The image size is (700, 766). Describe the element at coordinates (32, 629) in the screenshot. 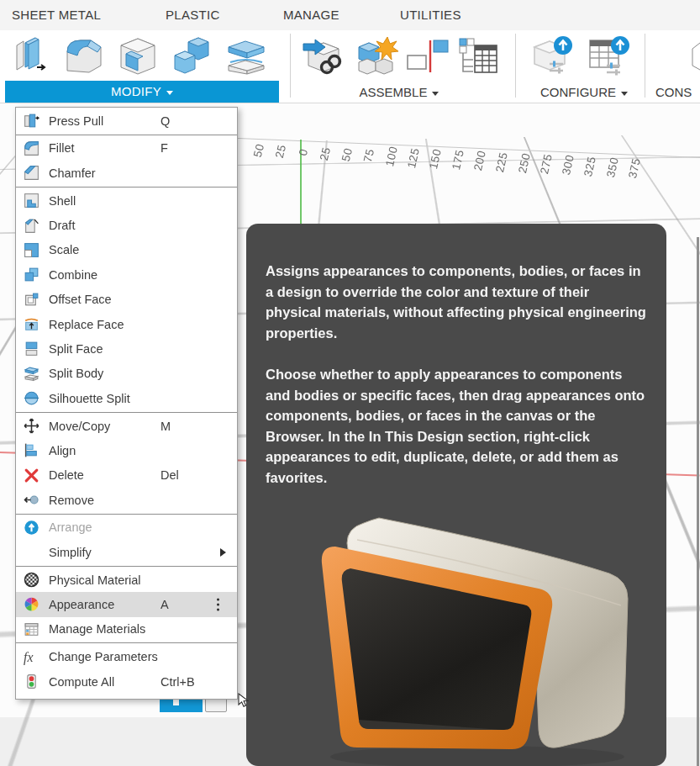

I see `manage-materials-icon` at that location.